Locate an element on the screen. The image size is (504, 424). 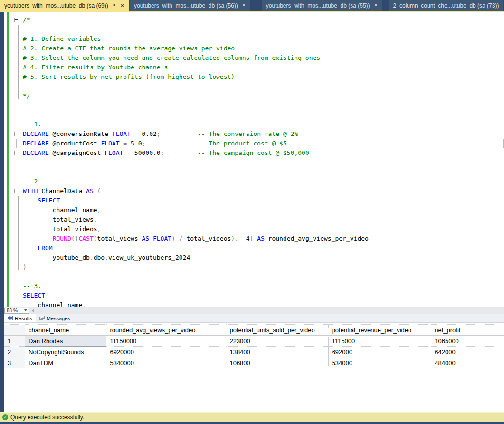
code-token: ; is located at coordinates (159, 134).